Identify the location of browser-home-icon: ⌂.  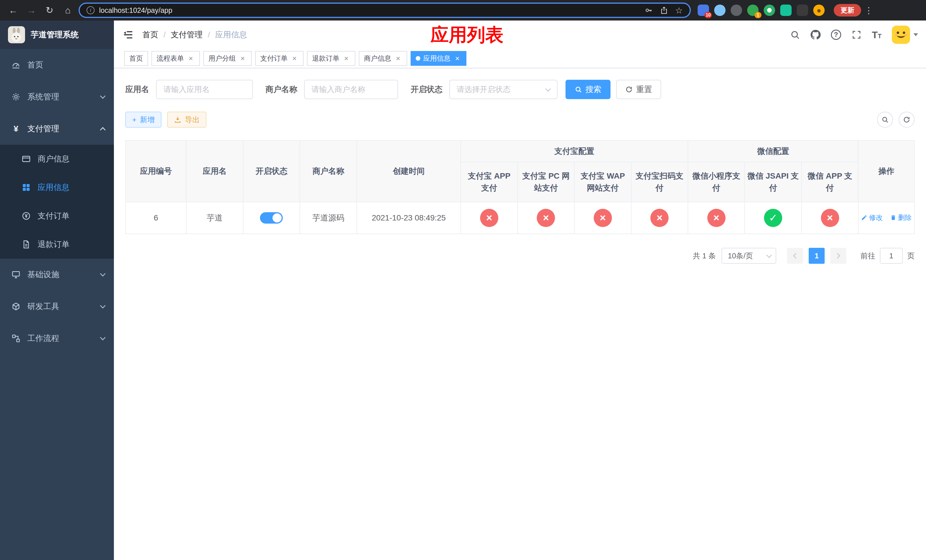
(68, 11).